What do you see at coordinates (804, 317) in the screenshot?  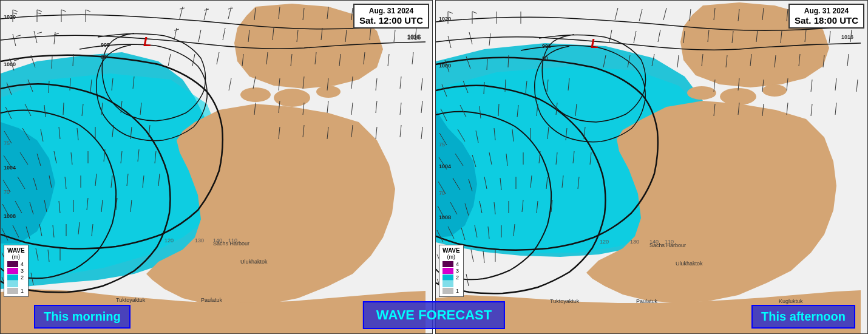 I see `right-panel-label: This afternoon` at bounding box center [804, 317].